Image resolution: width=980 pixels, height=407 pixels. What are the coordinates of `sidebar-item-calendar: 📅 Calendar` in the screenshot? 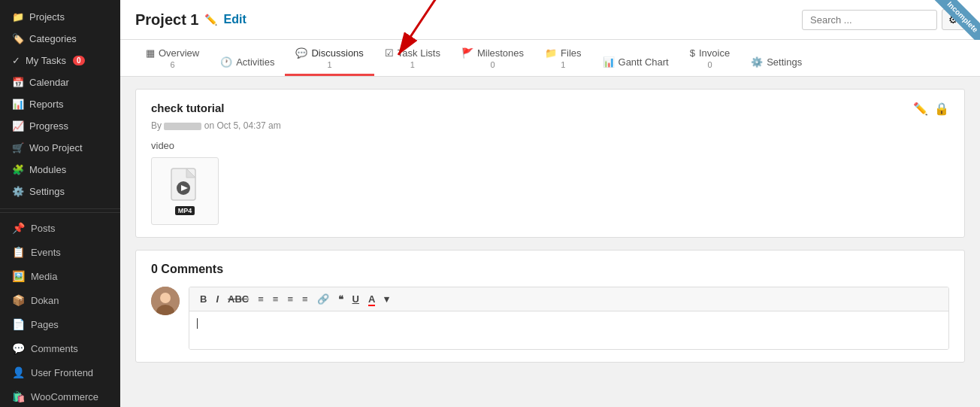 It's located at (60, 83).